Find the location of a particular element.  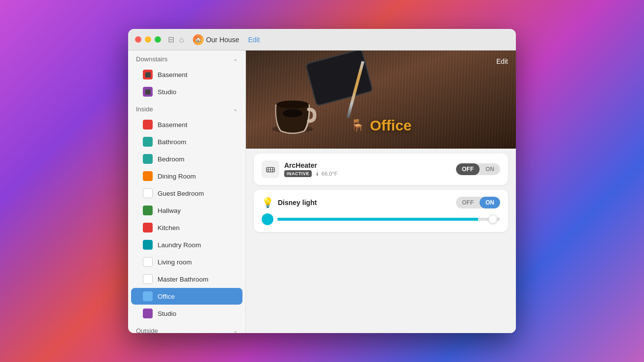

sidebar-item-laundry-room: Laundry Room is located at coordinates (187, 245).